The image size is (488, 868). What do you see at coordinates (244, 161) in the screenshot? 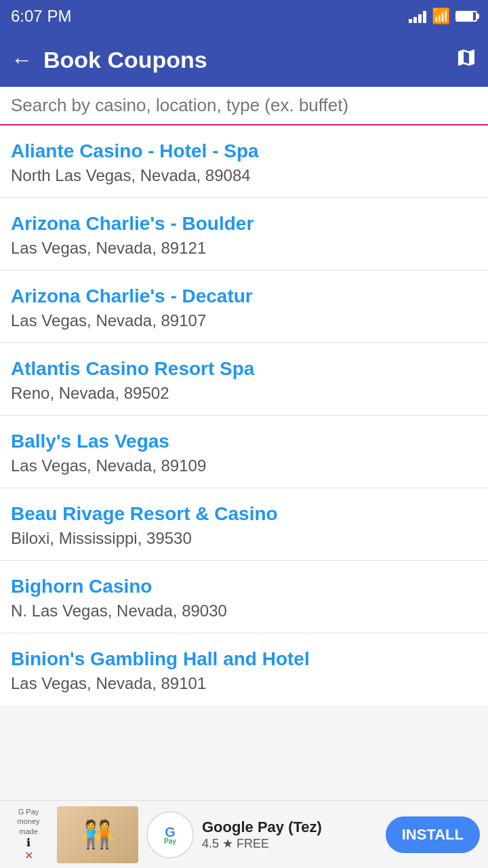
I see `casino-list-item: Aliante Casino - Hotel - Spa North Las V…` at bounding box center [244, 161].